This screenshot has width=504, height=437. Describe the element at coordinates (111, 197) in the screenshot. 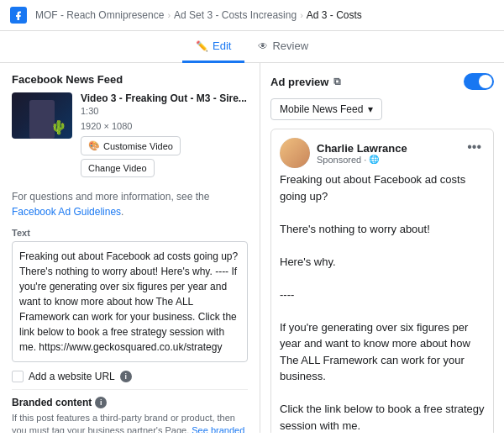

I see `guidelines-prefix: For questions and more information, see …` at that location.